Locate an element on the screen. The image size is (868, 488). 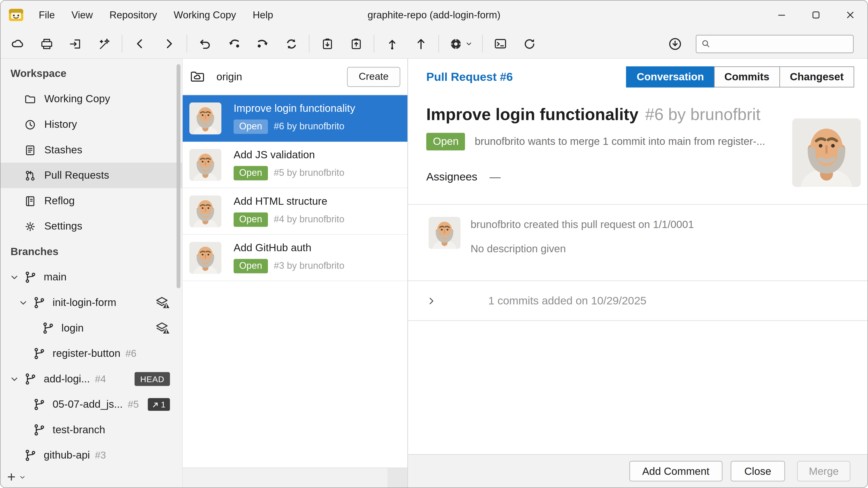
branch-pr-number: #6 is located at coordinates (131, 354).